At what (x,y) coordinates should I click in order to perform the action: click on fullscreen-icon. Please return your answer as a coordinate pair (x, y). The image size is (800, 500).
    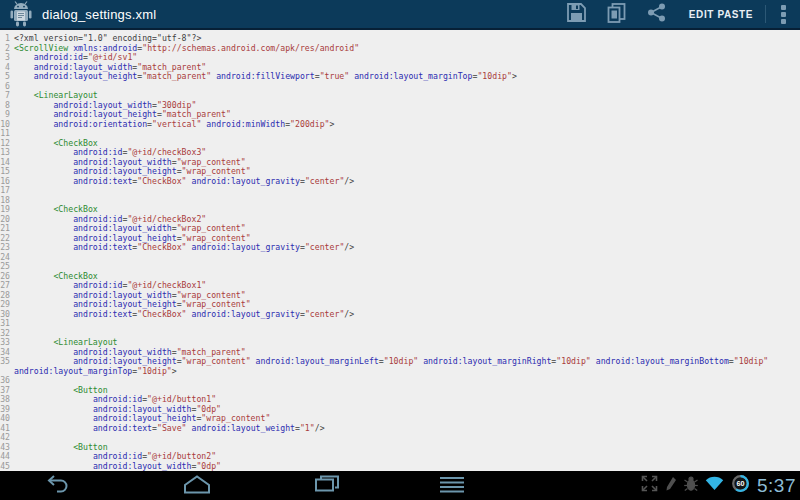
    Looking at the image, I should click on (650, 486).